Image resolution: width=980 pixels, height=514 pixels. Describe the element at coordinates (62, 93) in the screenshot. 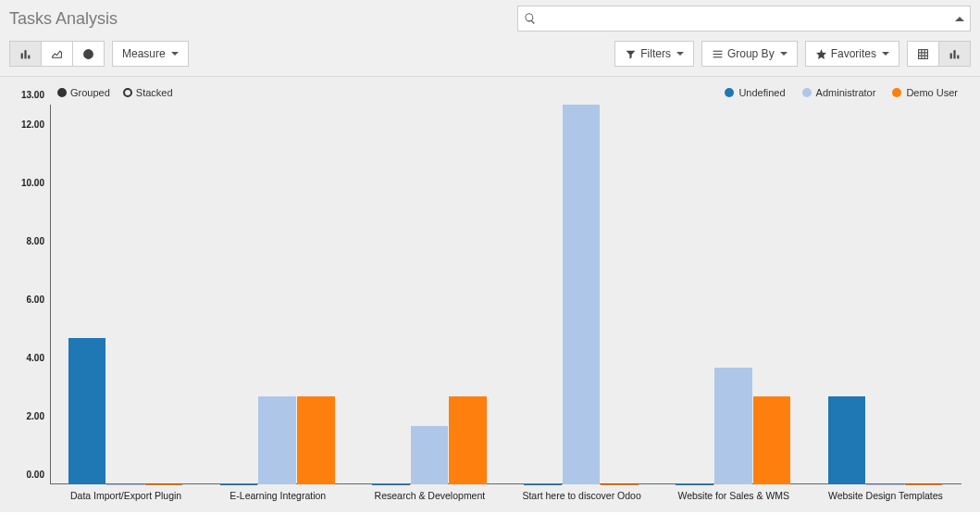

I see `radio-filled-icon` at that location.